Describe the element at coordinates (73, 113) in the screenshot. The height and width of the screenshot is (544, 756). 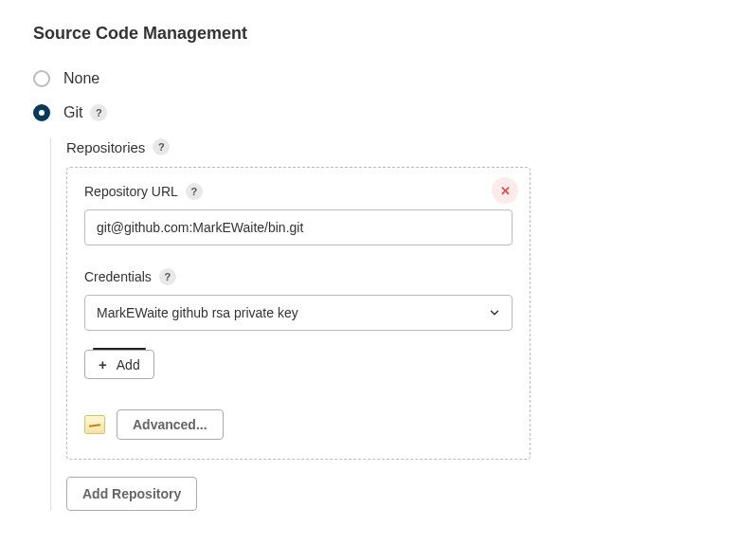
I see `radio-label-git: Git` at that location.